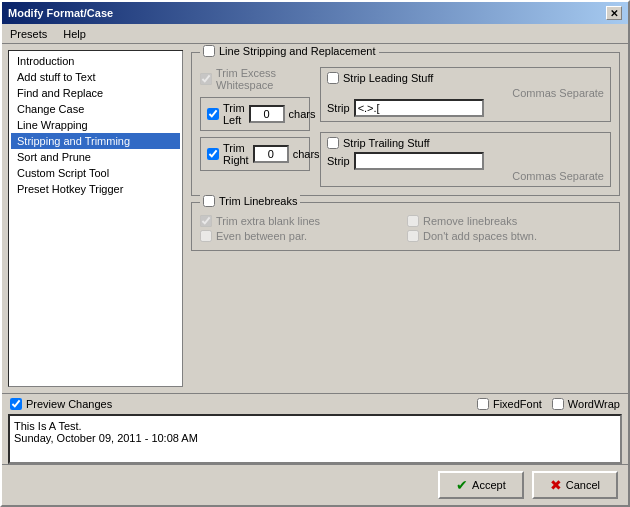 This screenshot has width=630, height=507. What do you see at coordinates (315, 428) in the screenshot?
I see `bottom-section: Preview Changes FixedFont WordWrap This …` at bounding box center [315, 428].